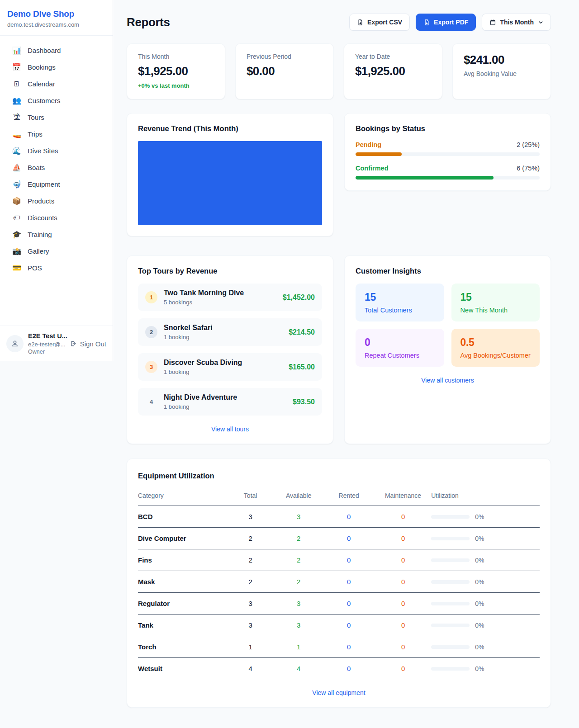 This screenshot has width=579, height=728. What do you see at coordinates (17, 151) in the screenshot?
I see `wave-icon: 🌊` at bounding box center [17, 151].